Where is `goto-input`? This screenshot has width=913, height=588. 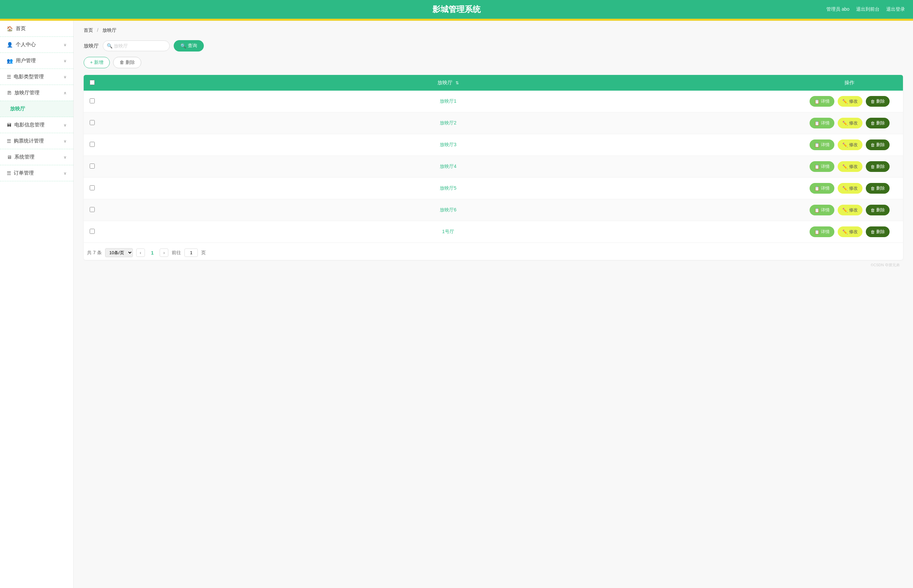 goto-input is located at coordinates (191, 253).